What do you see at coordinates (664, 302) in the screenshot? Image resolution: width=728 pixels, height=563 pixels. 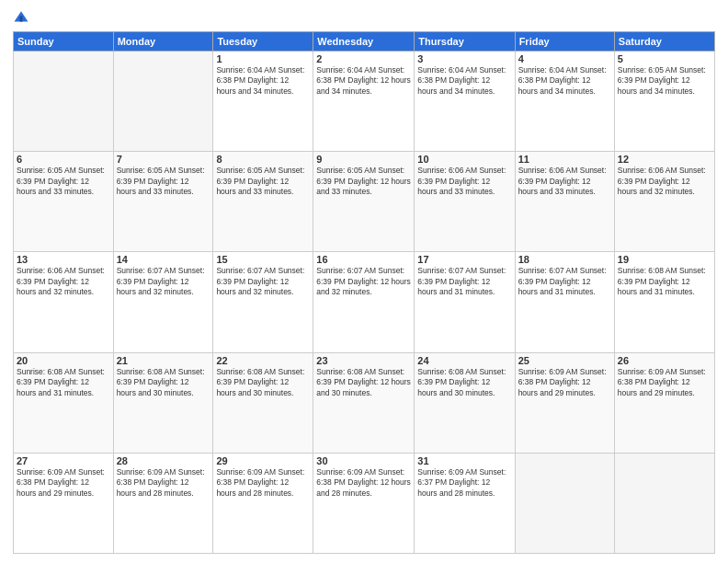 I see `calendar-cell: 19Sunrise: 6:08 AM Sunset: 6:39 PM Dayli…` at bounding box center [664, 302].